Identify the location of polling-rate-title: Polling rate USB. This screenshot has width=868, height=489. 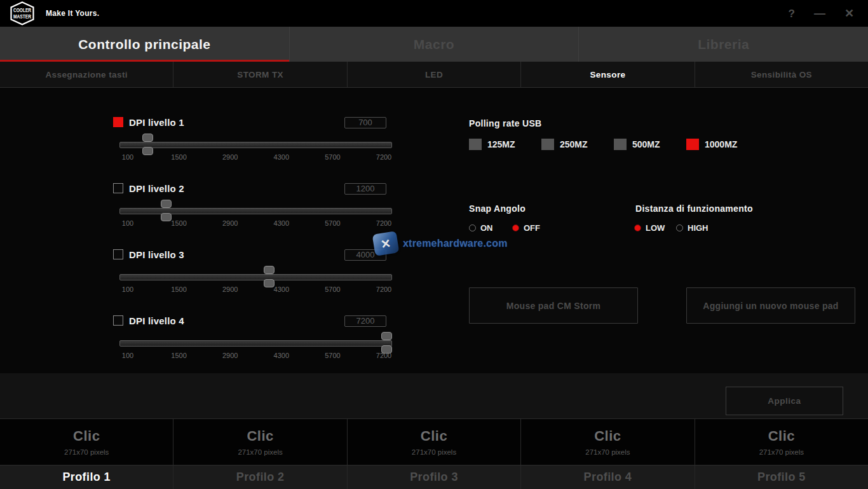
(505, 123).